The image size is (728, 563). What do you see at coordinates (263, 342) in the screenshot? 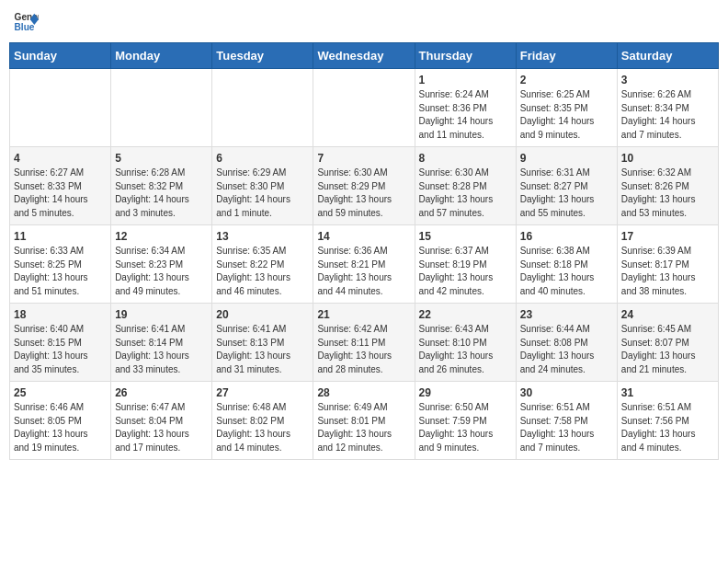
I see `calendar-cell: 20Sunrise: 6:41 AM Sunset: 8:13 PM Dayli…` at bounding box center [263, 342].